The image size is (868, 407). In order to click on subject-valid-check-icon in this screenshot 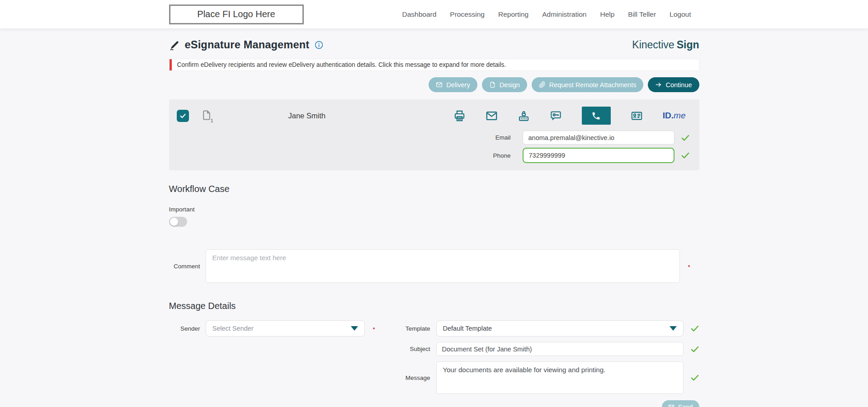, I will do `click(695, 349)`.